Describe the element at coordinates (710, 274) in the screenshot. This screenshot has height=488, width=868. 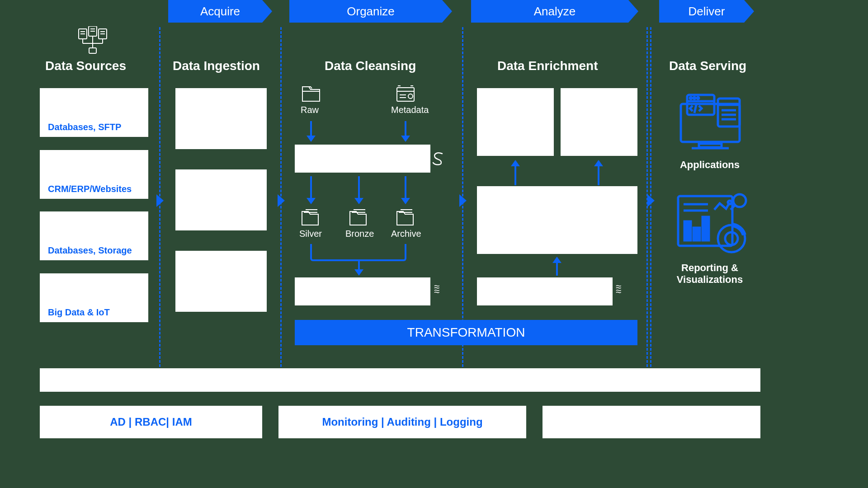
I see `label-reporting: Reporting & Visualizations` at that location.